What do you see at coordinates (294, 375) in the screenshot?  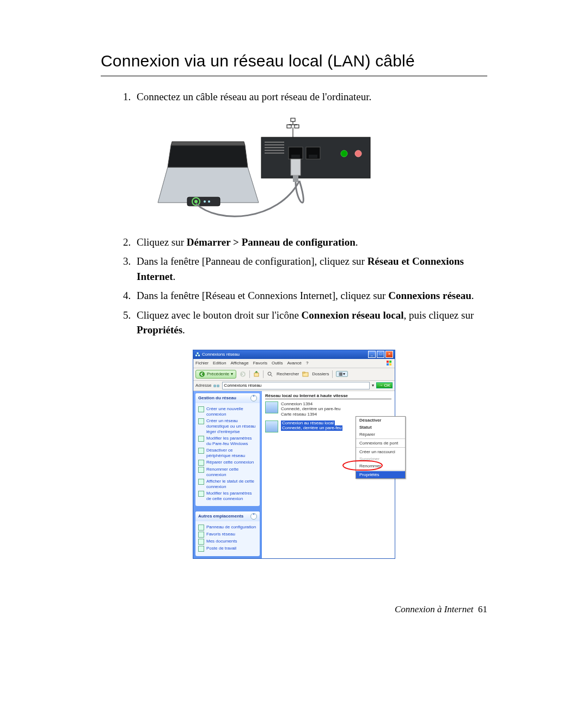 I see `toolbar: Précédente ▾ Rechercher Dossiers ▦▾` at bounding box center [294, 375].